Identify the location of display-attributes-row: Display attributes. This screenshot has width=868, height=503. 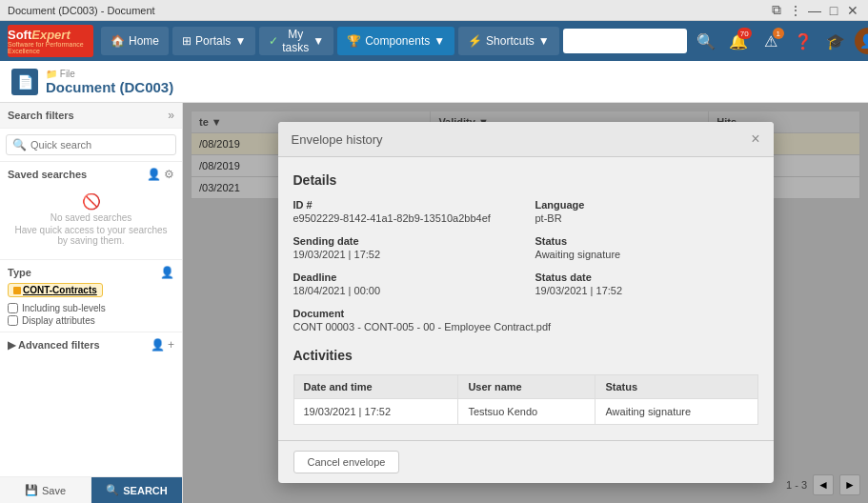
(91, 320).